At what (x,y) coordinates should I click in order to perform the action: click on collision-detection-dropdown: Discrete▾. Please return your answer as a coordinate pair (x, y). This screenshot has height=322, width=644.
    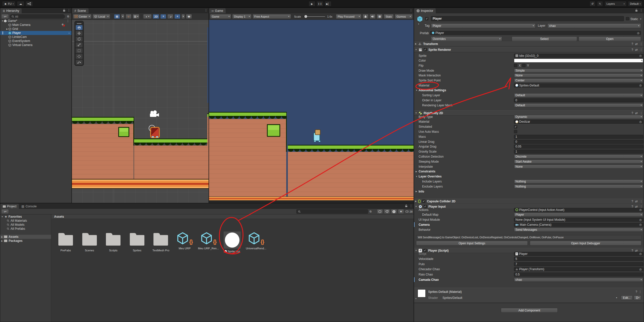
    Looking at the image, I should click on (579, 157).